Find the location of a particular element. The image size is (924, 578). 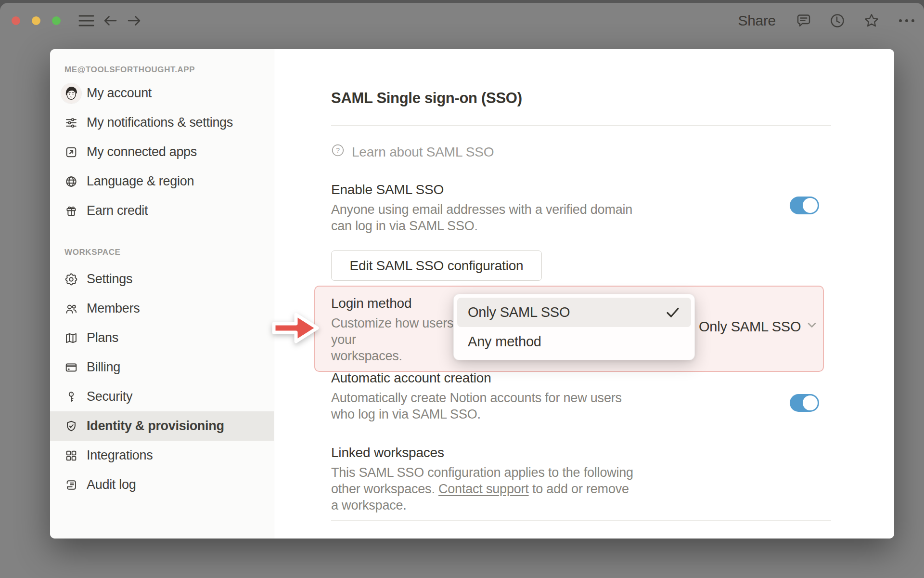

enable-sso-description: Anyone using email addresses with a veri… is located at coordinates (482, 218).